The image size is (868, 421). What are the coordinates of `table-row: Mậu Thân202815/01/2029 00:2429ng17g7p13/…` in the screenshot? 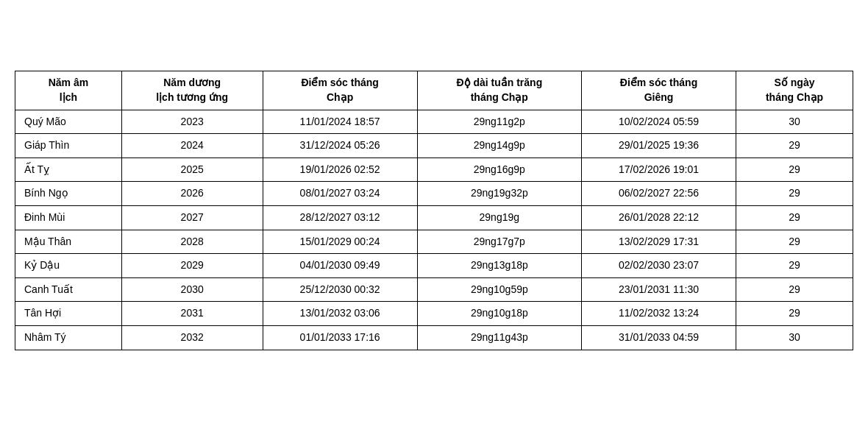 It's located at (434, 241).